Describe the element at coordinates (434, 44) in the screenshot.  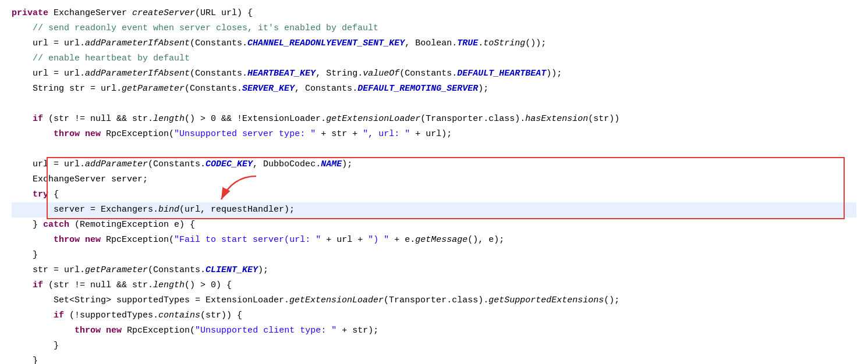
I see `code-line-3: url = url.addParameterIfAbsent(Constants…` at that location.